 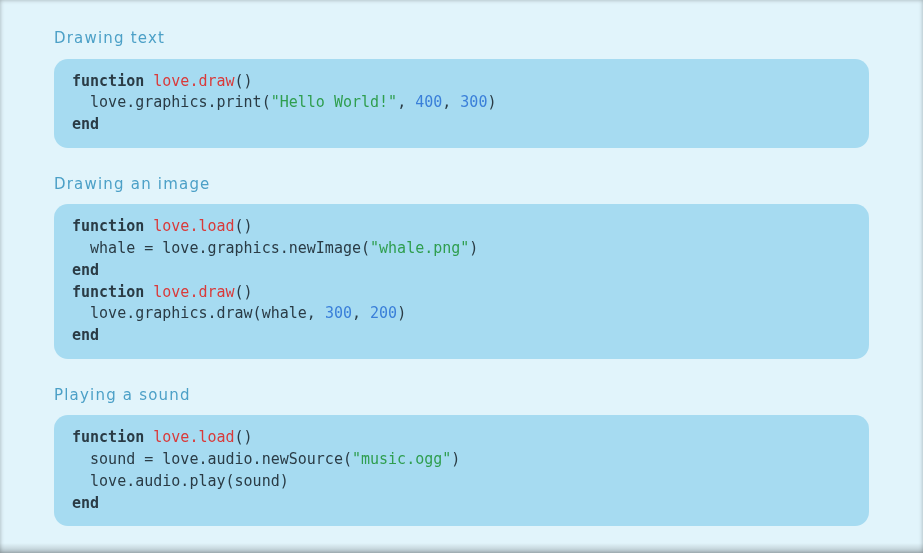 I want to click on code-token-num: 400, so click(x=428, y=102).